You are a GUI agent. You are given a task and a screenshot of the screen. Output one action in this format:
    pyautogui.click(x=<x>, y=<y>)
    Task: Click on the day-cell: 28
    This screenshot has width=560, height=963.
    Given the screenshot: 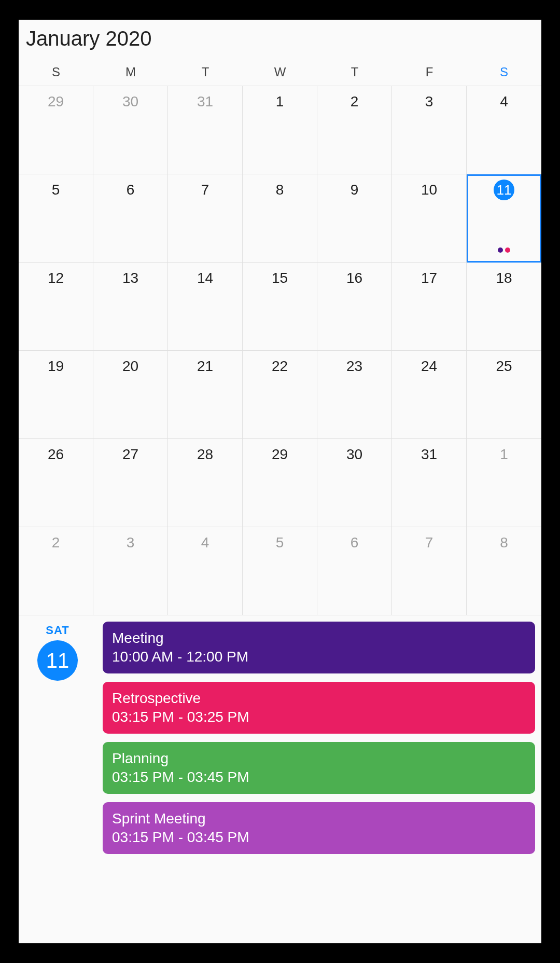 What is the action you would take?
    pyautogui.click(x=205, y=483)
    